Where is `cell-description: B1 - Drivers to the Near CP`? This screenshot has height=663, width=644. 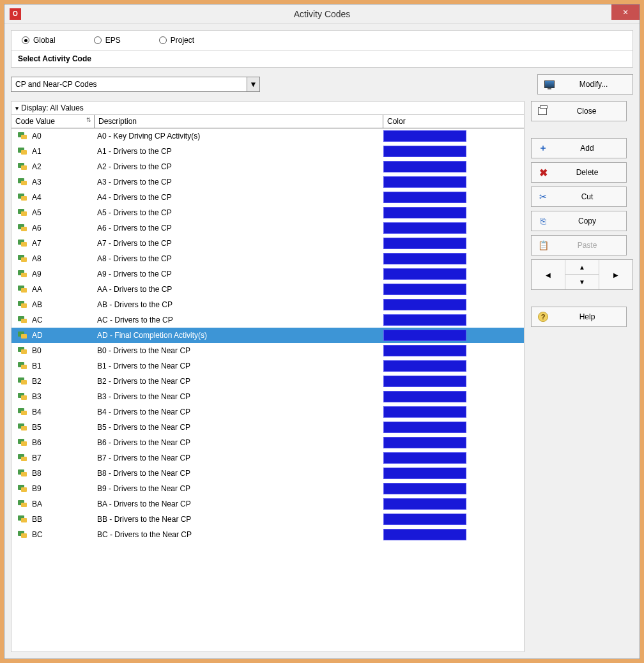 cell-description: B1 - Drivers to the Near CP is located at coordinates (239, 366).